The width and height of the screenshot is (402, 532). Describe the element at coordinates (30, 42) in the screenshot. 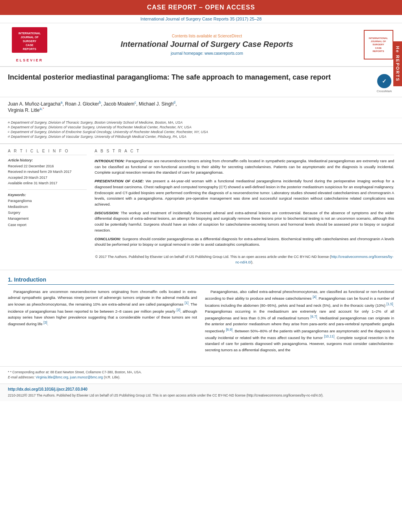

I see `elsevier-logo-svg: INTERNATIONAL JOURNAL OF SURGERY CASE RE…` at that location.